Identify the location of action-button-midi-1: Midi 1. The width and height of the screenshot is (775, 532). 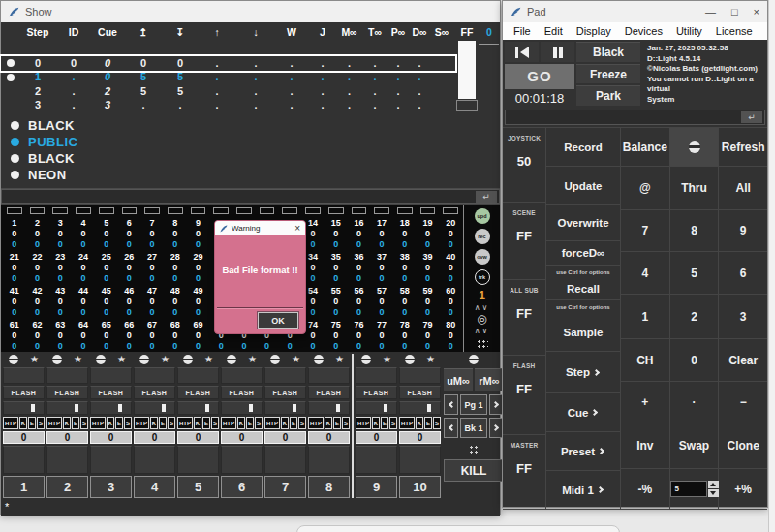
(583, 490).